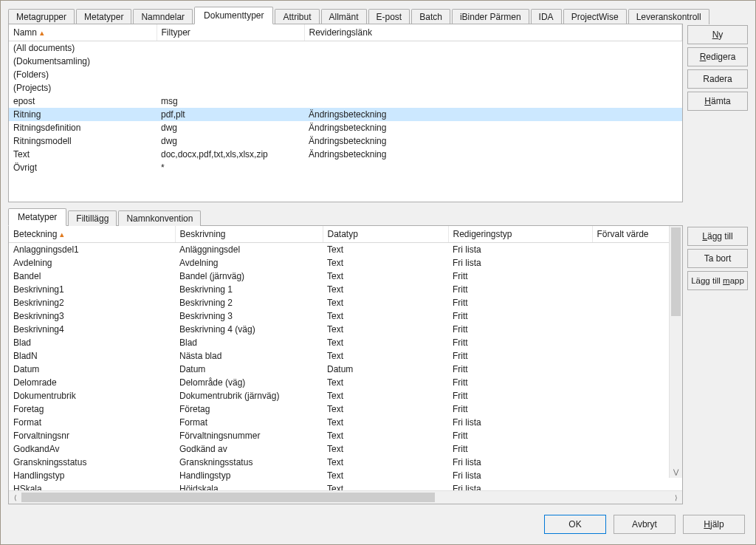 The width and height of the screenshot is (756, 545). What do you see at coordinates (493, 32) in the screenshot?
I see `col-header-rev: Revideringslänk` at bounding box center [493, 32].